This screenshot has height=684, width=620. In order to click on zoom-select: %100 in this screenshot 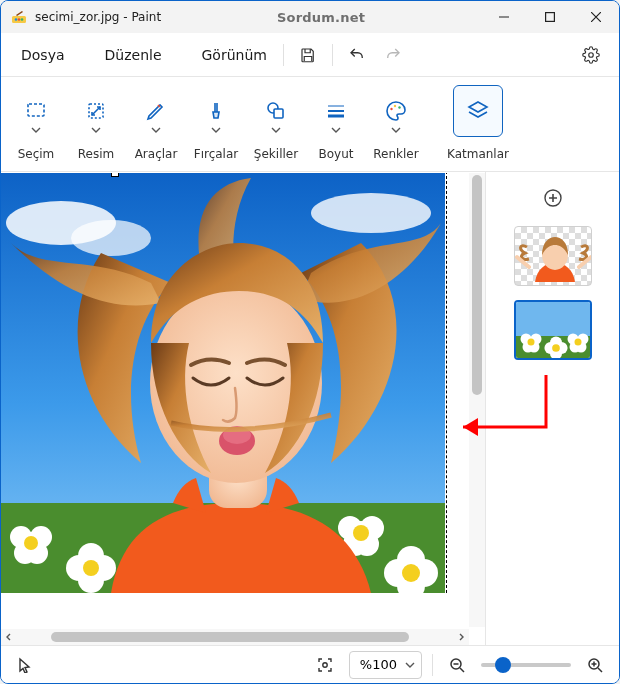, I will do `click(386, 665)`.